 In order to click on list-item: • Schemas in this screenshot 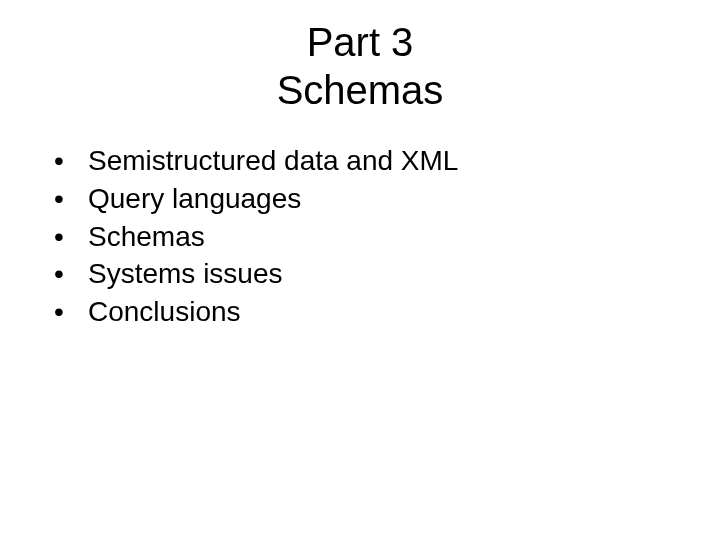, I will do `click(387, 237)`.